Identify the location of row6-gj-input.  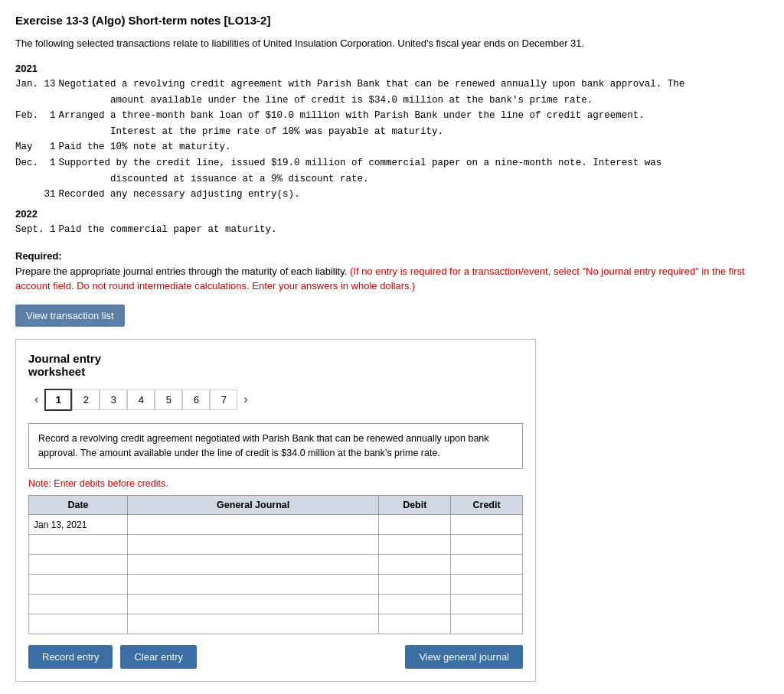
(253, 624).